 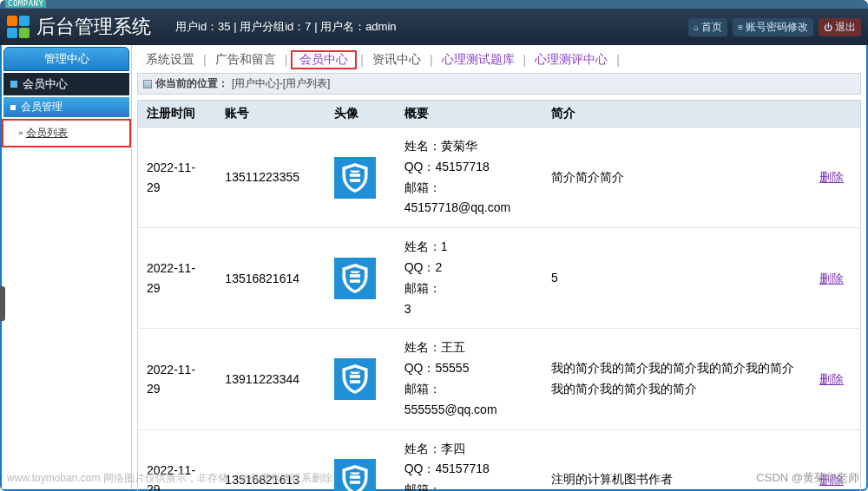 What do you see at coordinates (192, 83) in the screenshot?
I see `breadcrumb-label: 你当前的位置：` at bounding box center [192, 83].